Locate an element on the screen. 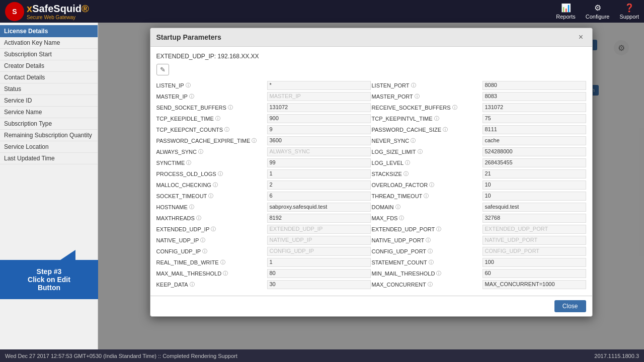 The height and width of the screenshot is (362, 644). sidebar-item-status: Status is located at coordinates (49, 89).